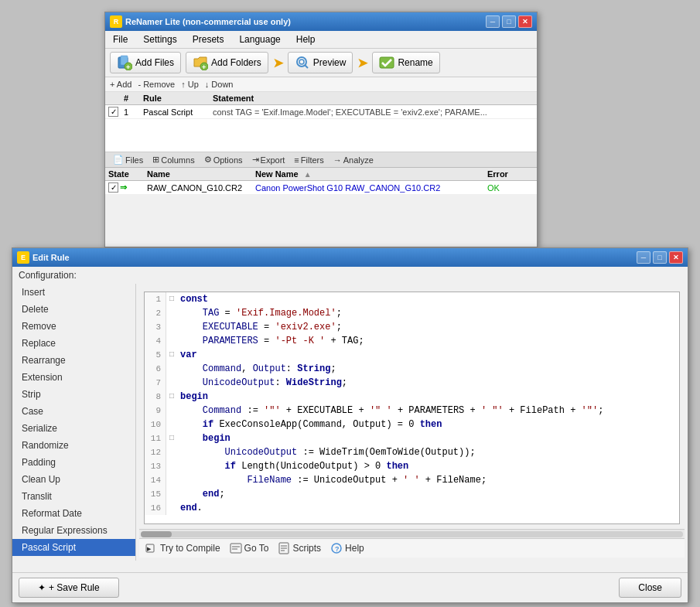  What do you see at coordinates (321, 40) in the screenshot?
I see `menu-bar: File Settings Presets Language Help` at bounding box center [321, 40].